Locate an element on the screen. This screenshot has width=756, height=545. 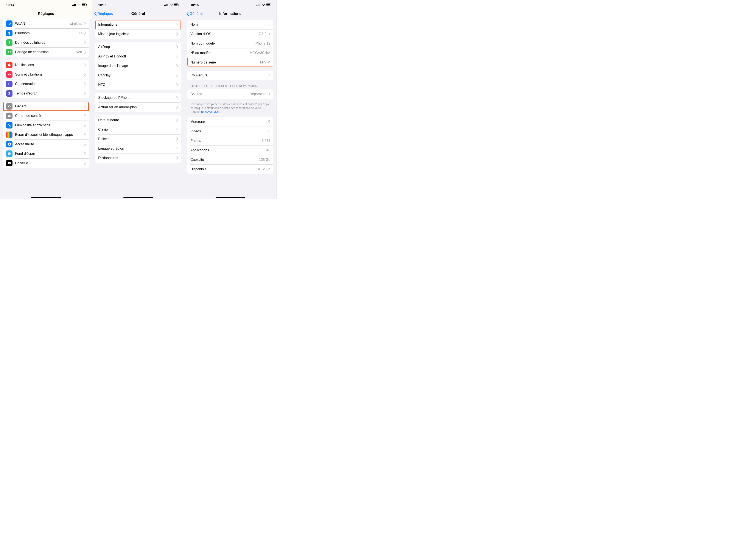
settings-row: Informations is located at coordinates (138, 25).